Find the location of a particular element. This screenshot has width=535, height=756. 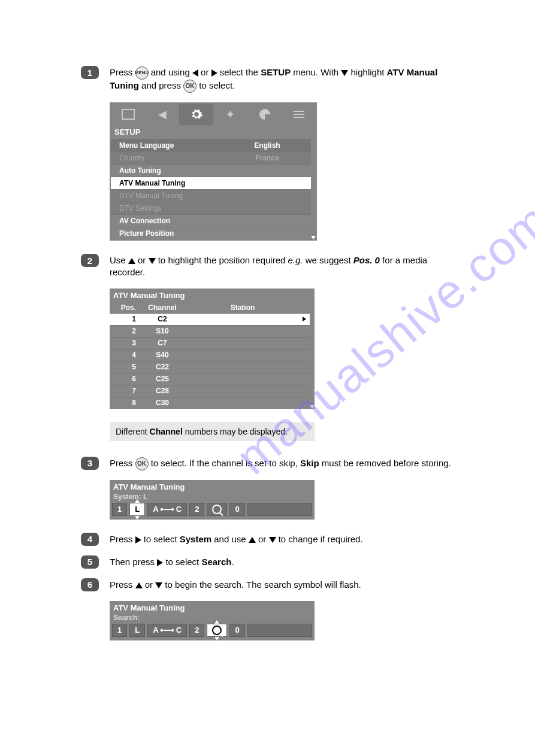

screen-icon is located at coordinates (128, 114).